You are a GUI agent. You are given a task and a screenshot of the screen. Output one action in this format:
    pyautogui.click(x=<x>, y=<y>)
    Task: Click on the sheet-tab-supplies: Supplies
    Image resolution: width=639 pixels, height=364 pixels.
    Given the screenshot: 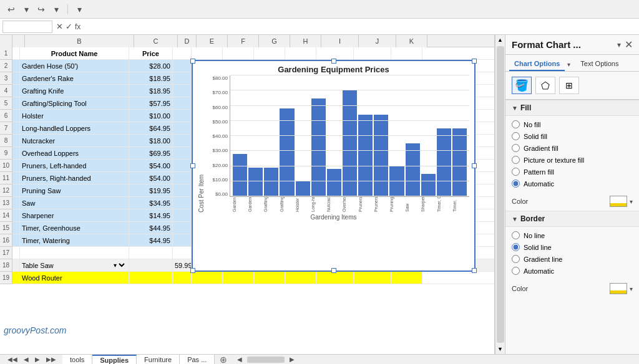 What is the action you would take?
    pyautogui.click(x=115, y=359)
    